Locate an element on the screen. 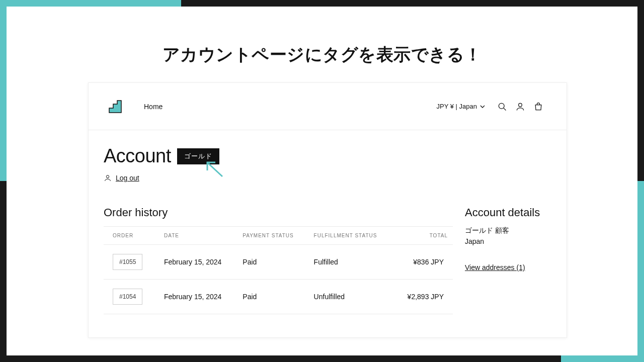 The image size is (644, 362). cell-total: ¥836 JPY is located at coordinates (424, 262).